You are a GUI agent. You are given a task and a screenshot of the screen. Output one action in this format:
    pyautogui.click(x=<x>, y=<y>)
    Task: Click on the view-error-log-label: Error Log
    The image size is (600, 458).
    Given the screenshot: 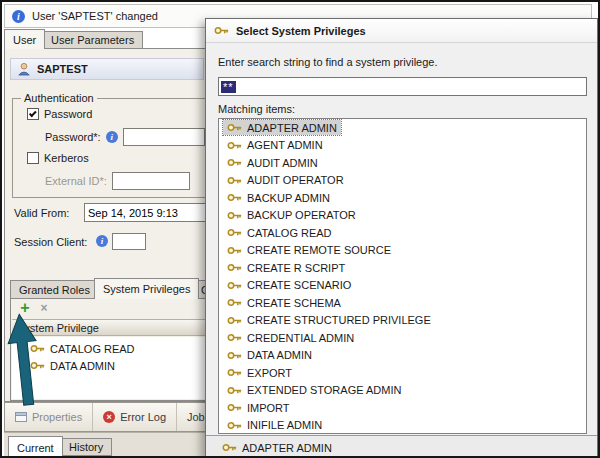 What is the action you would take?
    pyautogui.click(x=143, y=417)
    